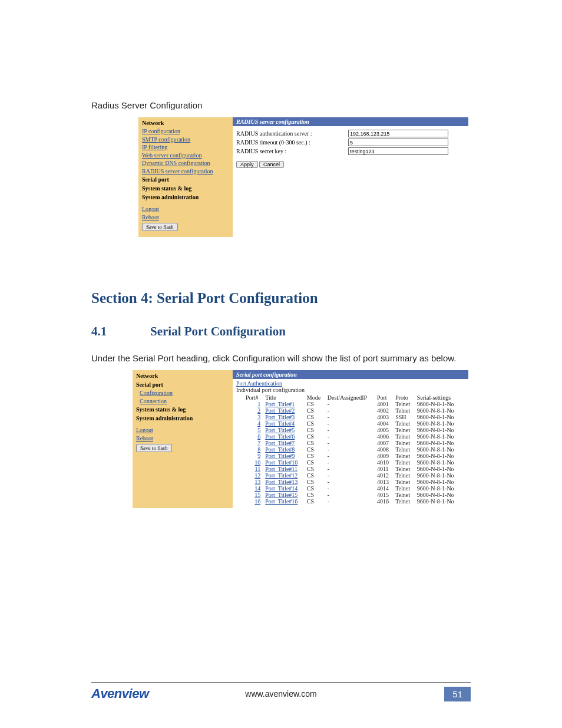 This screenshot has width=562, height=728. I want to click on port-title-link: Port_Title#6, so click(280, 436).